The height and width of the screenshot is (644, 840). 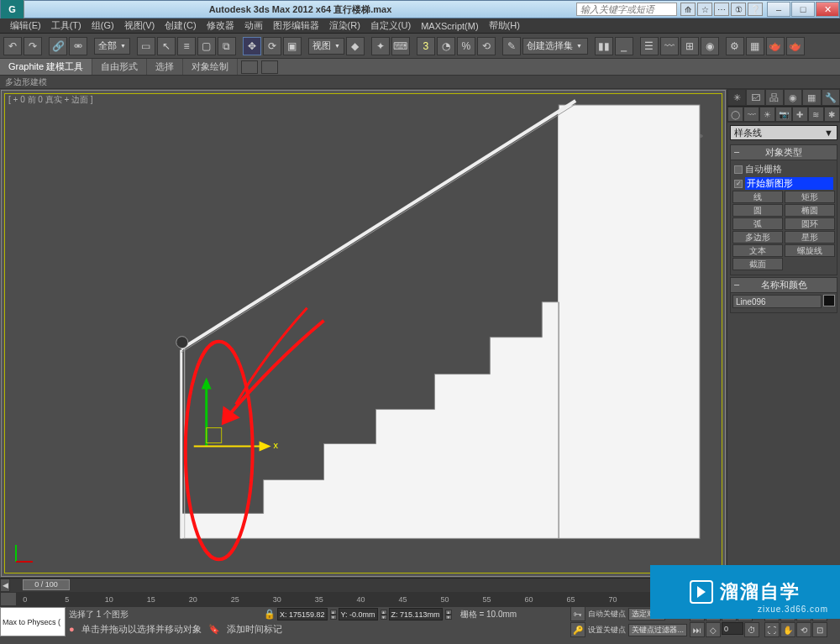 I want to click on menu-maxscript: MAXScript(M), so click(x=449, y=26).